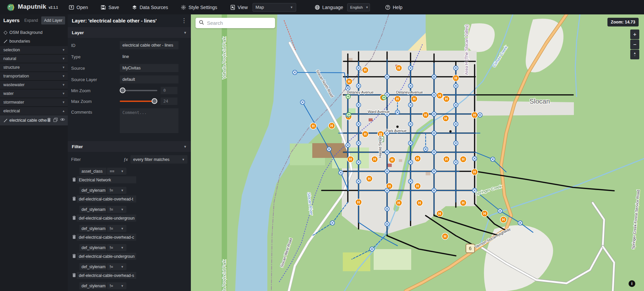  What do you see at coordinates (632, 284) in the screenshot?
I see `attribution-info-button: i` at bounding box center [632, 284].